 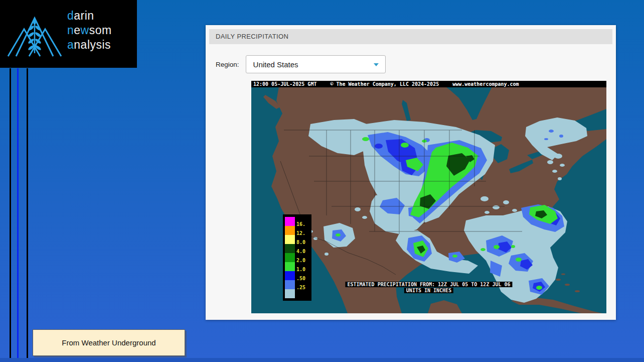 What do you see at coordinates (18, 215) in the screenshot?
I see `decorative-vertical-line-blue` at bounding box center [18, 215].